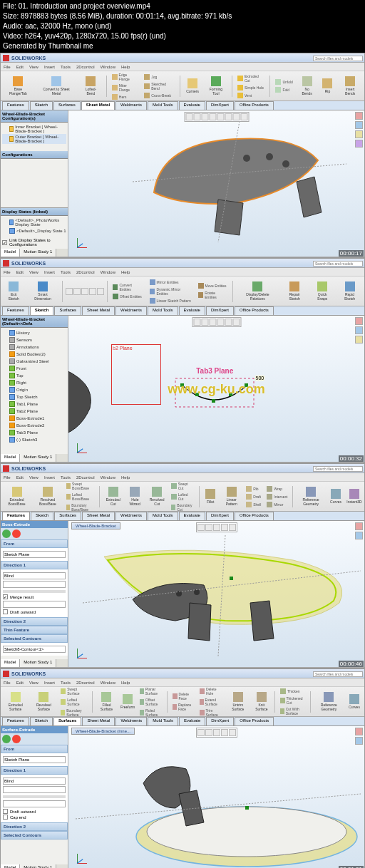 Image resolution: width=365 pixels, height=868 pixels. I want to click on tree-item: Sensors, so click(34, 340).